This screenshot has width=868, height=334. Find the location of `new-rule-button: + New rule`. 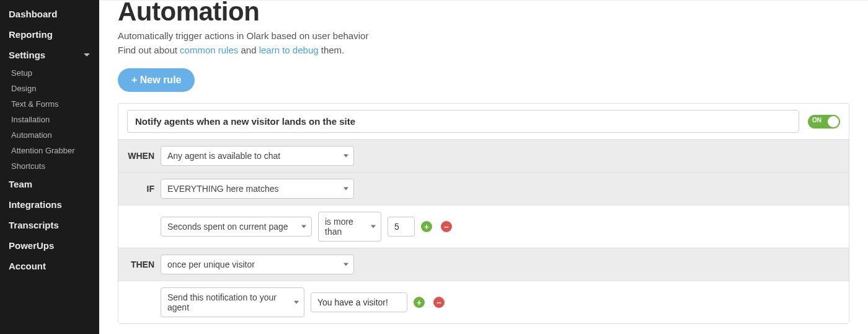

new-rule-button: + New rule is located at coordinates (156, 80).